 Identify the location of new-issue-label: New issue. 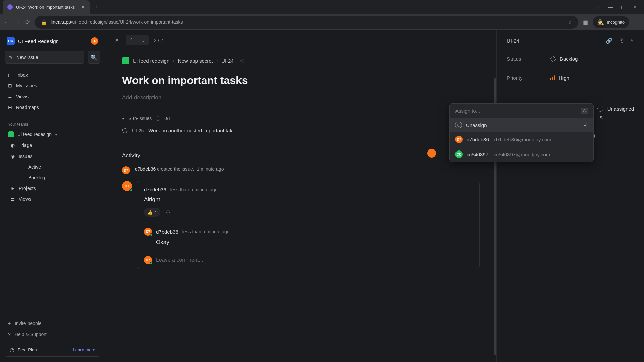
(28, 57).